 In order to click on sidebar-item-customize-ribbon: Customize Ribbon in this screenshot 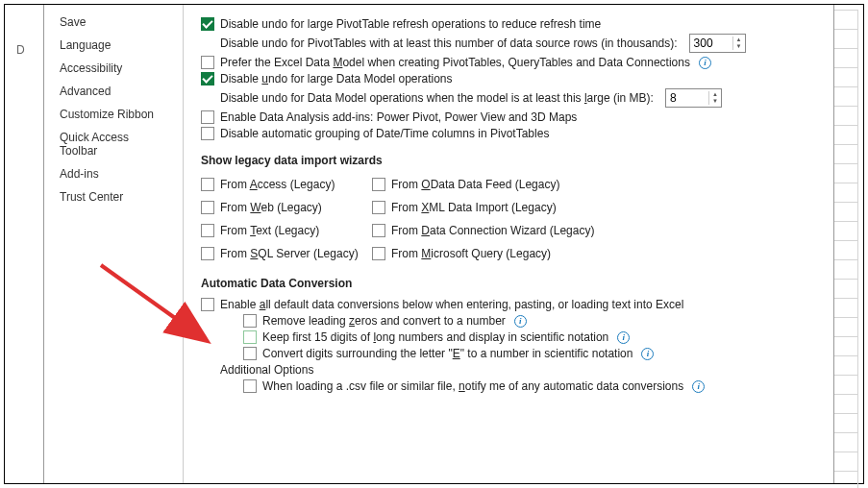, I will do `click(113, 114)`.